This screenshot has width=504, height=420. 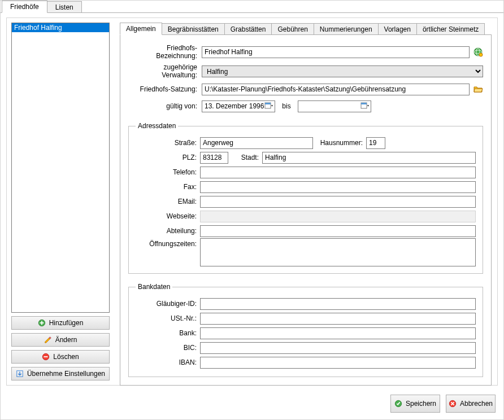 I want to click on save-button-label: Speichern, so click(x=421, y=404).